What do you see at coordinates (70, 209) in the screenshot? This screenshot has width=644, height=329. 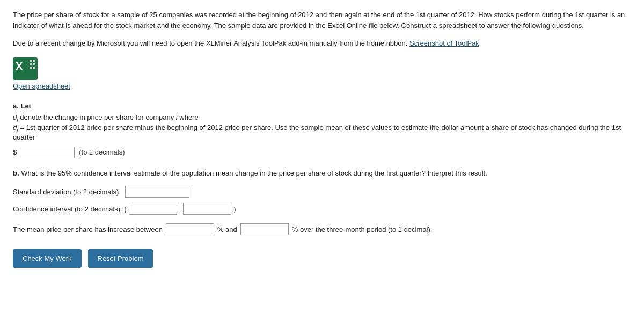 I see `conf-interval-label: Confidence interval (to 2 decimals): (` at bounding box center [70, 209].